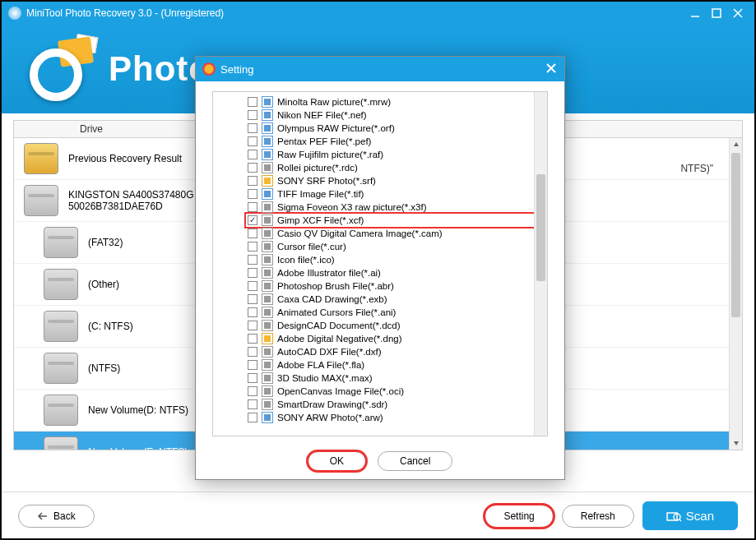 This screenshot has height=540, width=756. What do you see at coordinates (136, 206) in the screenshot?
I see `drive-sublabel: 50026B7381DAE76D` at bounding box center [136, 206].